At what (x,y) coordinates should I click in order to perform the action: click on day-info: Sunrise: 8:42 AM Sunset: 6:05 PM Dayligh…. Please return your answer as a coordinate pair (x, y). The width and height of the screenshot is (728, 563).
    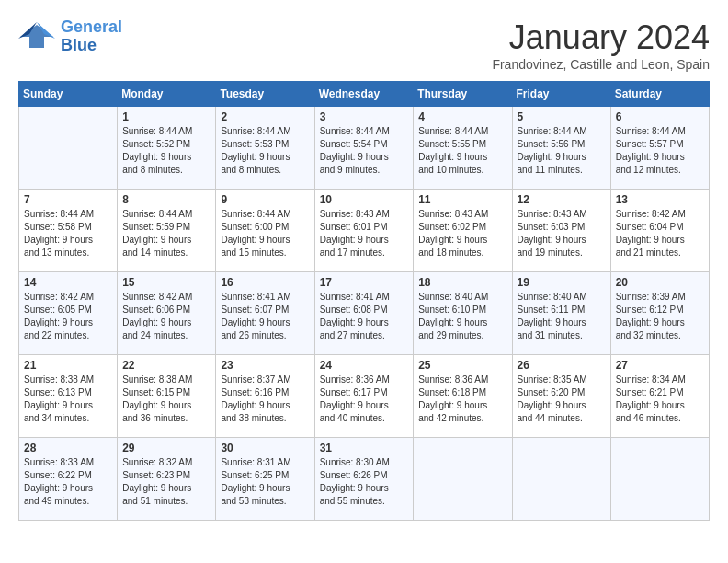
    Looking at the image, I should click on (68, 316).